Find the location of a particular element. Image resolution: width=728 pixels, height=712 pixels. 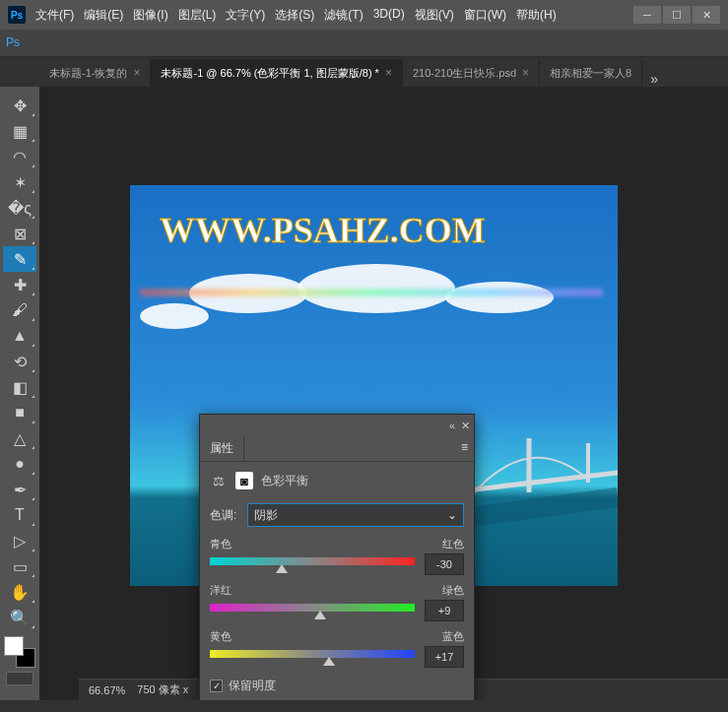

panel-close-icon: ✕ is located at coordinates (465, 425).